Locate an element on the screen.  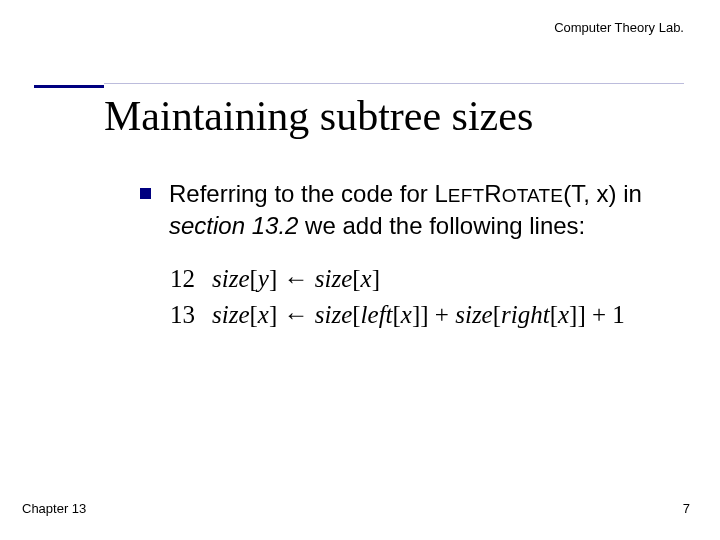
line-number: 12 is located at coordinates (191, 279).